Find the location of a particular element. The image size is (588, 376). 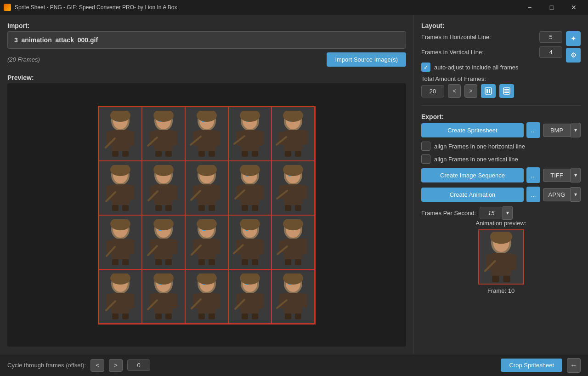

import-label: Import: is located at coordinates (207, 26).